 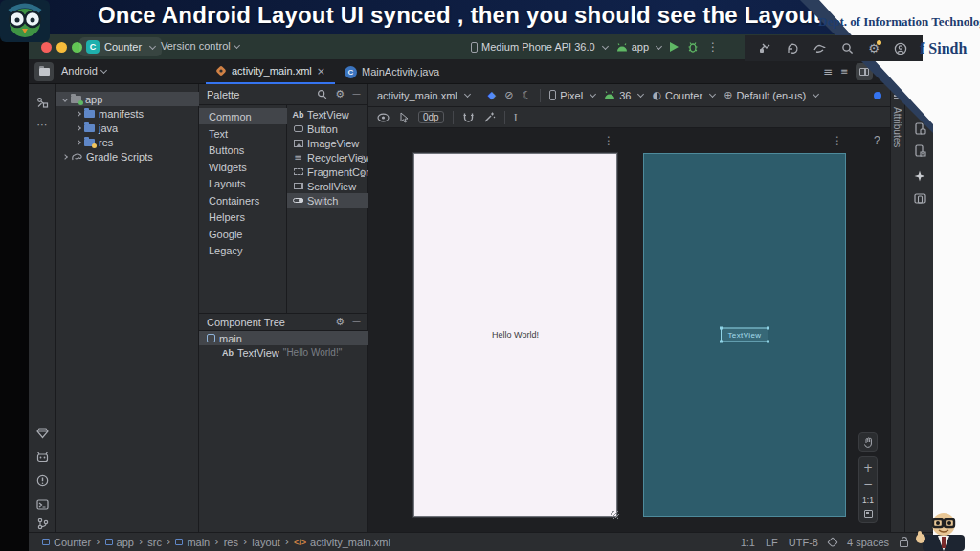 I want to click on sort-tabs-icon: ≡, so click(x=844, y=72).